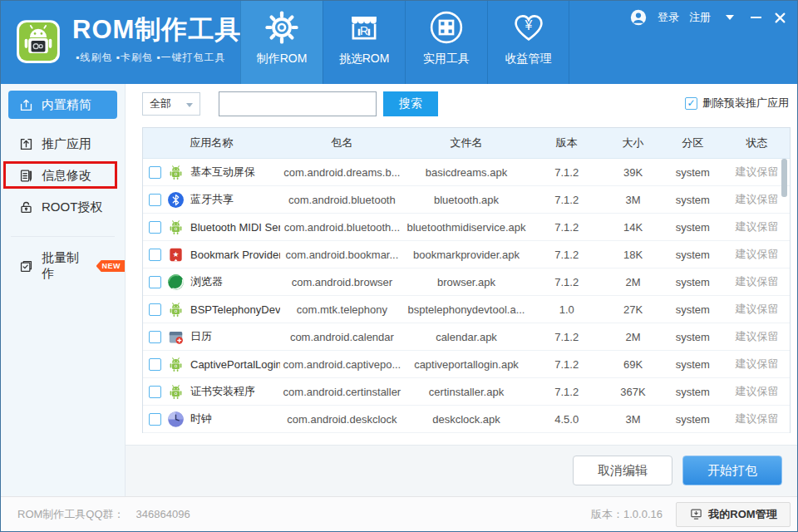  I want to click on file-name: captiveportallogin.apk, so click(466, 364).